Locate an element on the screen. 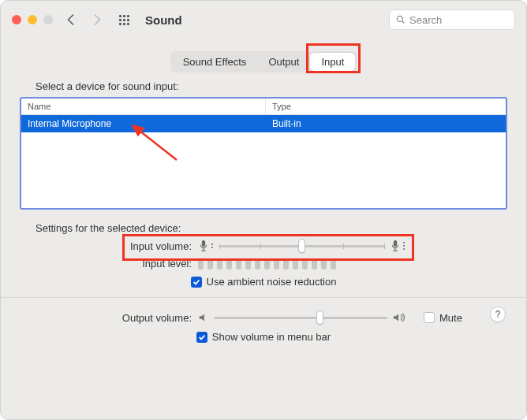 Image resolution: width=527 pixels, height=420 pixels. ambient-noise-label: Use ambient noise reduction is located at coordinates (271, 282).